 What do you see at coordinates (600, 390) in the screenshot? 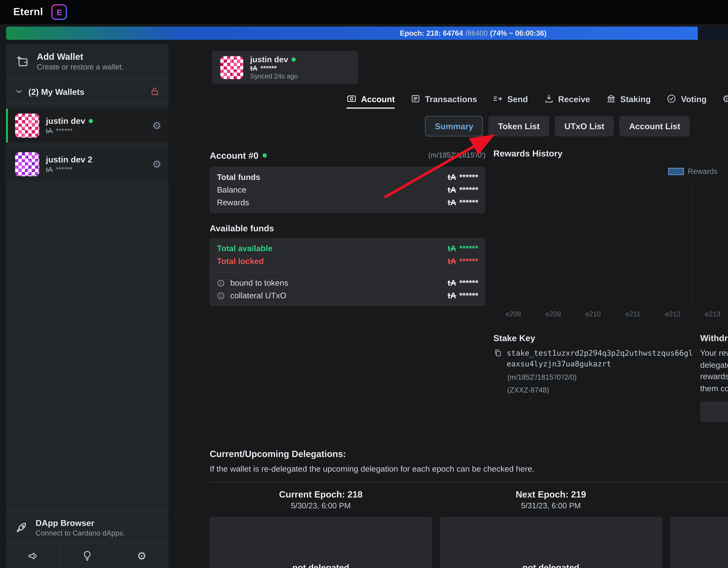
I see `stake-fingerprint: (ZXXZ-8748)` at bounding box center [600, 390].